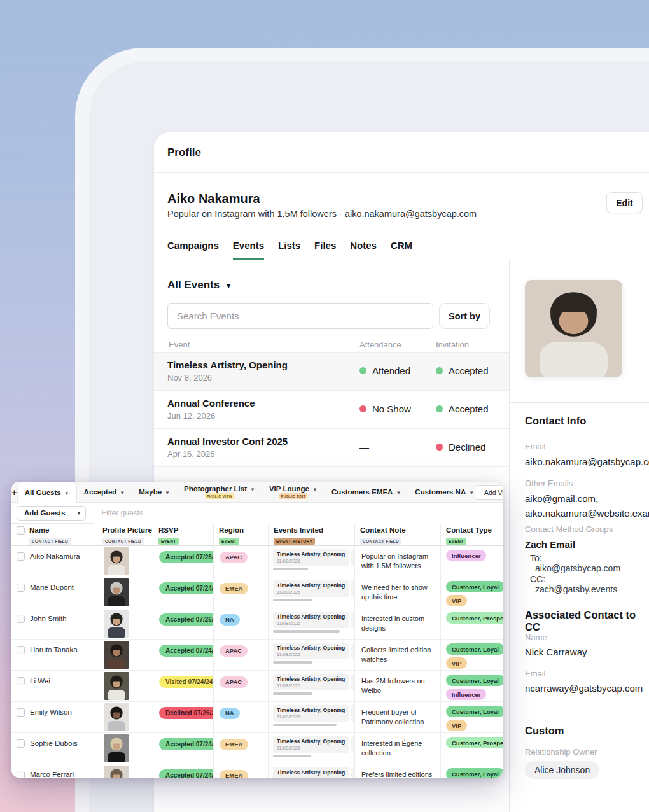 The width and height of the screenshot is (649, 812). What do you see at coordinates (293, 492) in the screenshot?
I see `guest-tab-vip-lounge: VIP Lounge▼PUBLIC EDIT` at bounding box center [293, 492].